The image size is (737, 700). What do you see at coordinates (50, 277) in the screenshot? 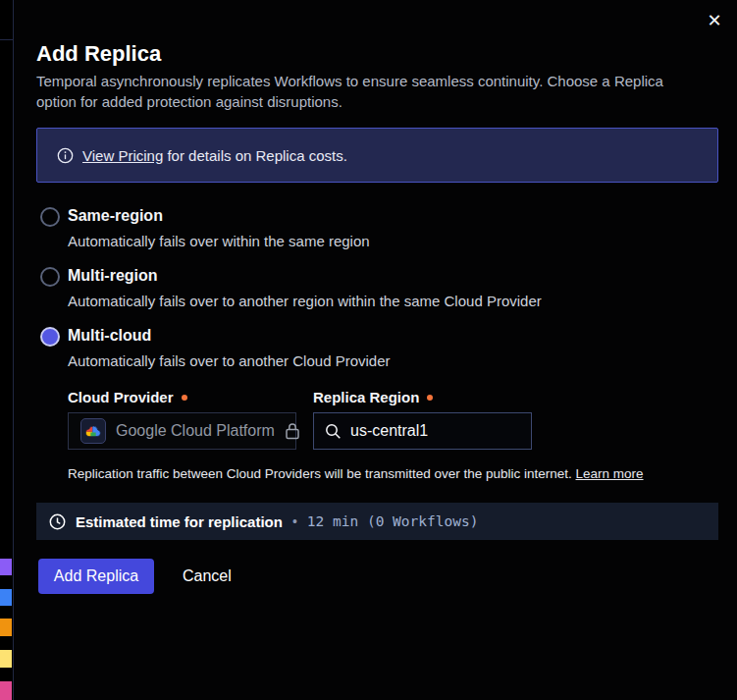
I see `radio-multi-region` at bounding box center [50, 277].